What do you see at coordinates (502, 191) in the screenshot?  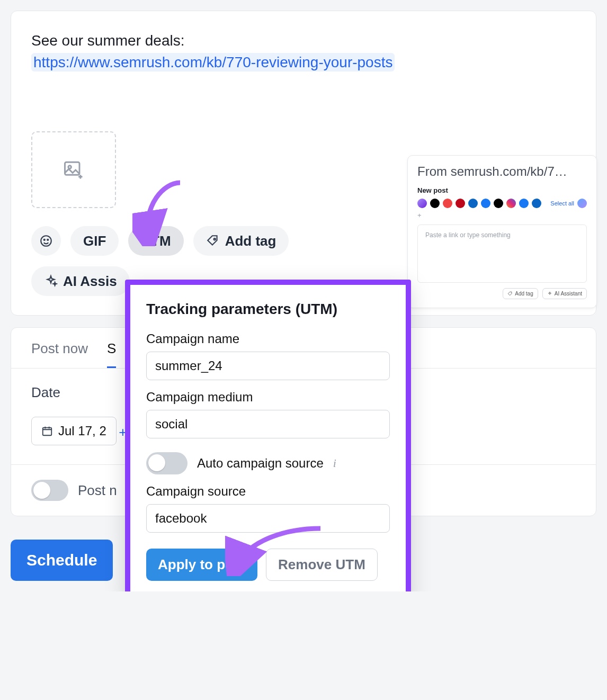 I see `preview-new-post-label: New post` at bounding box center [502, 191].